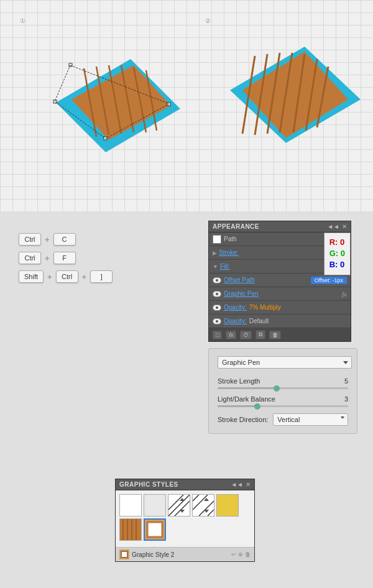 This screenshot has height=588, width=373. What do you see at coordinates (225, 266) in the screenshot?
I see `fill-link: Fill:` at bounding box center [225, 266].